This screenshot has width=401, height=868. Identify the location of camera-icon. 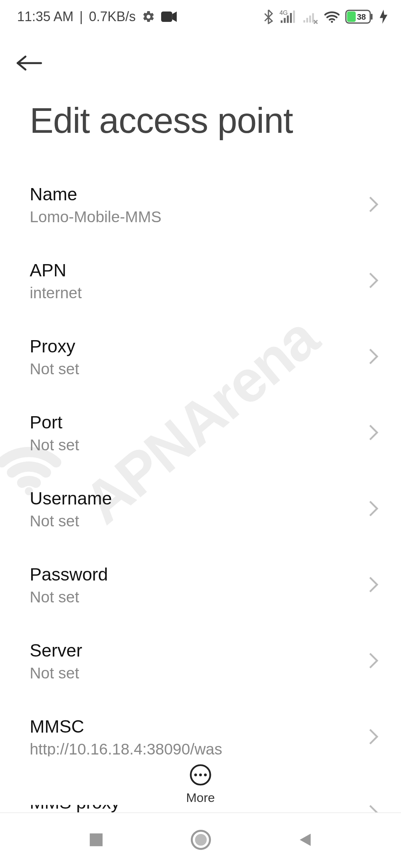
(169, 17).